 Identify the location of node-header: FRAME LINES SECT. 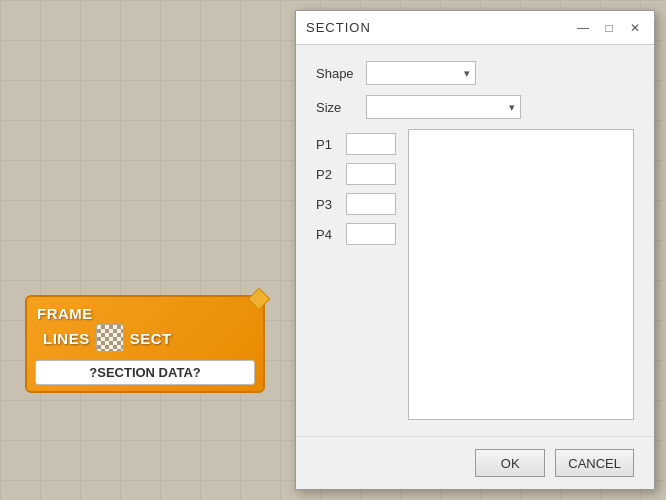
(145, 328).